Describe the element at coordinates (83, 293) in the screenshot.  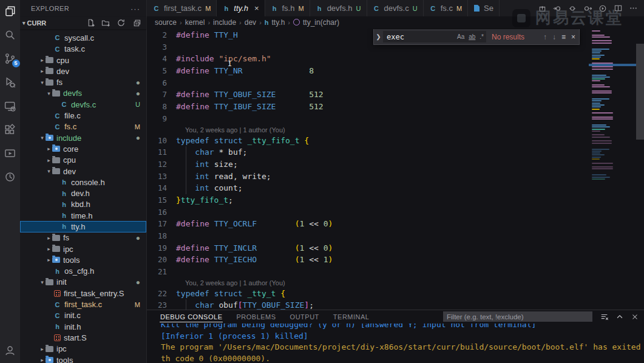
I see `tree-item-first_task_entry.S: first_task_entry.S` at that location.